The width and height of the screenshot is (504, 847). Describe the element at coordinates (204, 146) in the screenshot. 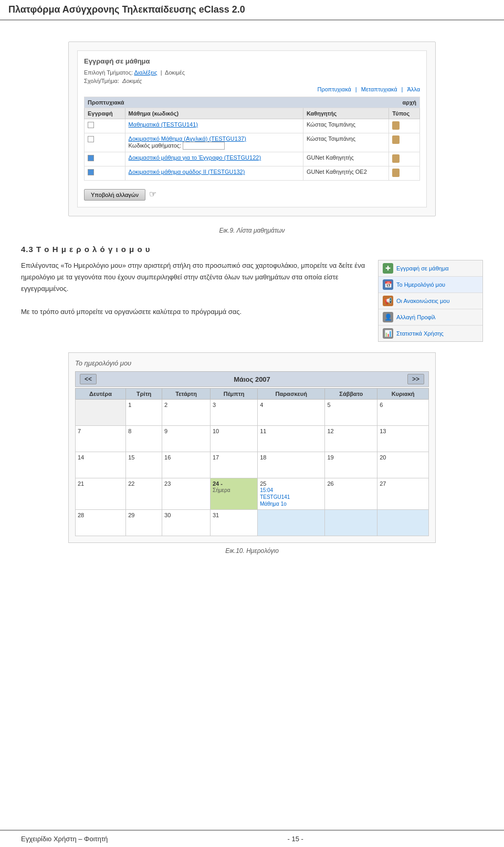

I see `course-code-input` at that location.